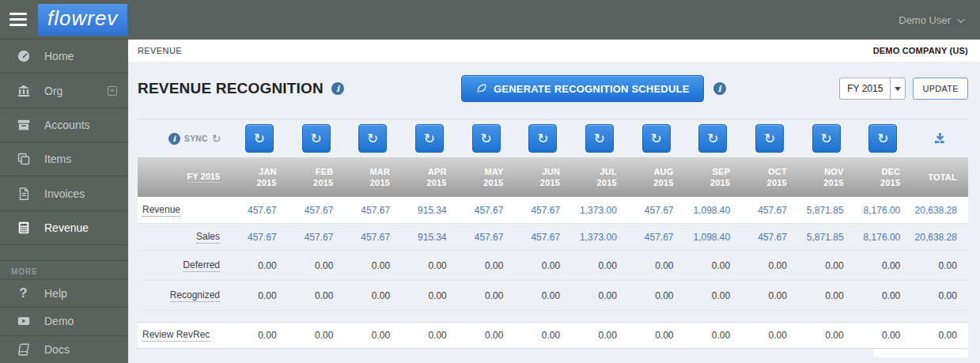 The width and height of the screenshot is (980, 363). Describe the element at coordinates (64, 125) in the screenshot. I see `sidebar-item-accounts: Accounts` at that location.